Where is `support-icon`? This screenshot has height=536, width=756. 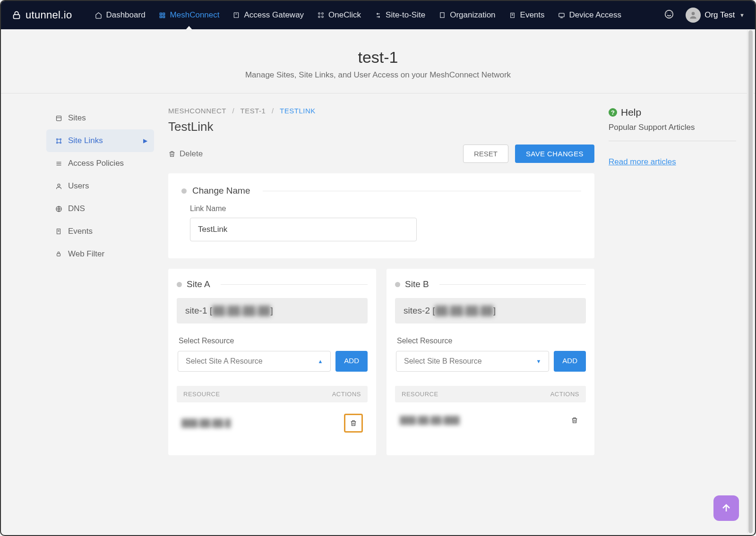
support-icon is located at coordinates (669, 15).